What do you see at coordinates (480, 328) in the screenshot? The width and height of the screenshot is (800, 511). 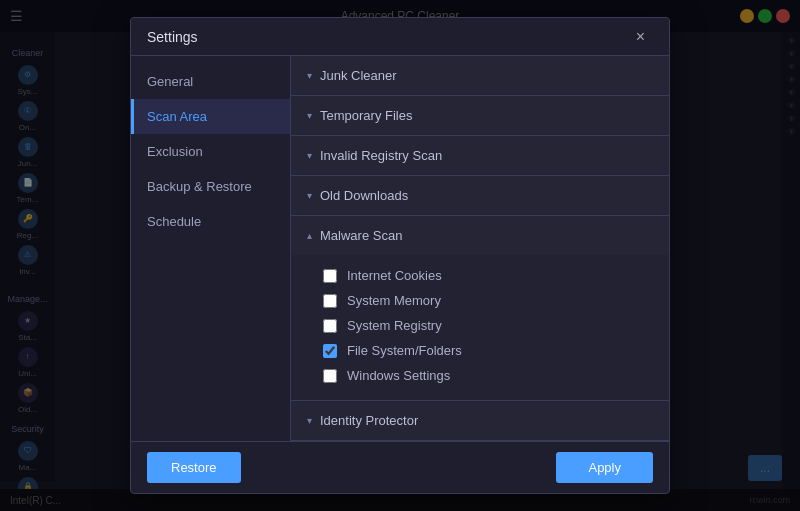 I see `malware-scan-content: Internet Cookies System Memory System Re…` at bounding box center [480, 328].